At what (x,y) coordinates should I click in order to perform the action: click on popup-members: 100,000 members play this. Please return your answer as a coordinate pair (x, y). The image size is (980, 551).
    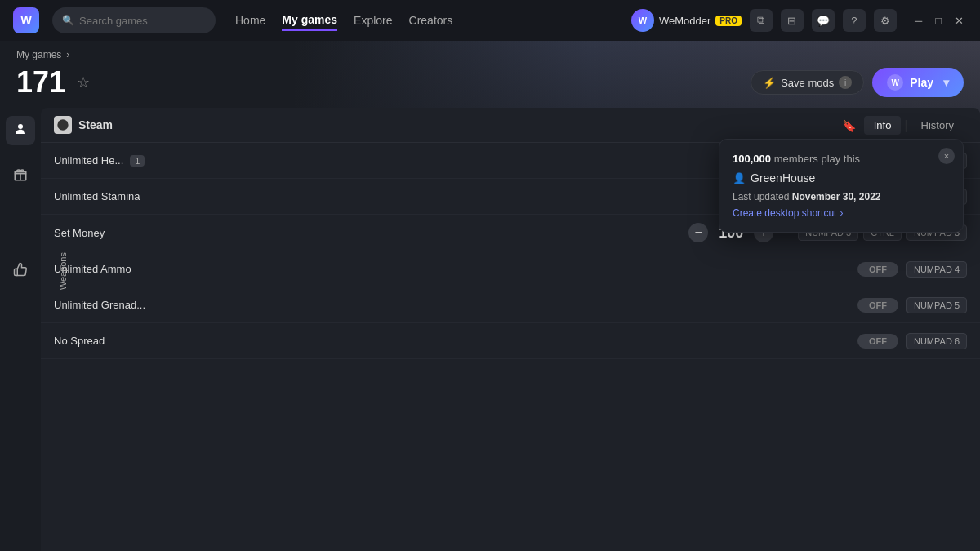
    Looking at the image, I should click on (841, 158).